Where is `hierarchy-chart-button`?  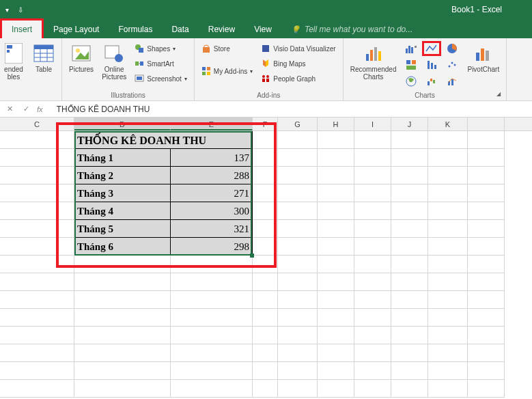
hierarchy-chart-button is located at coordinates (411, 65).